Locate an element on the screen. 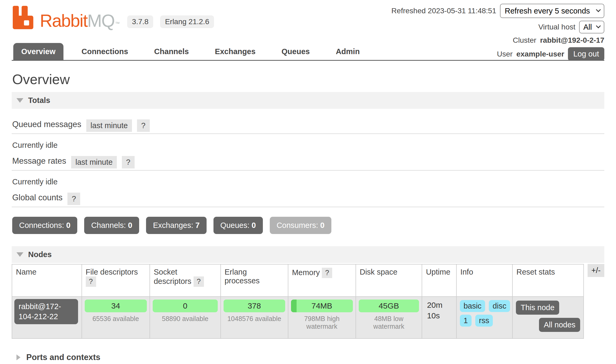 The width and height of the screenshot is (616, 364). col-header-reset-stats: Reset stats is located at coordinates (548, 280).